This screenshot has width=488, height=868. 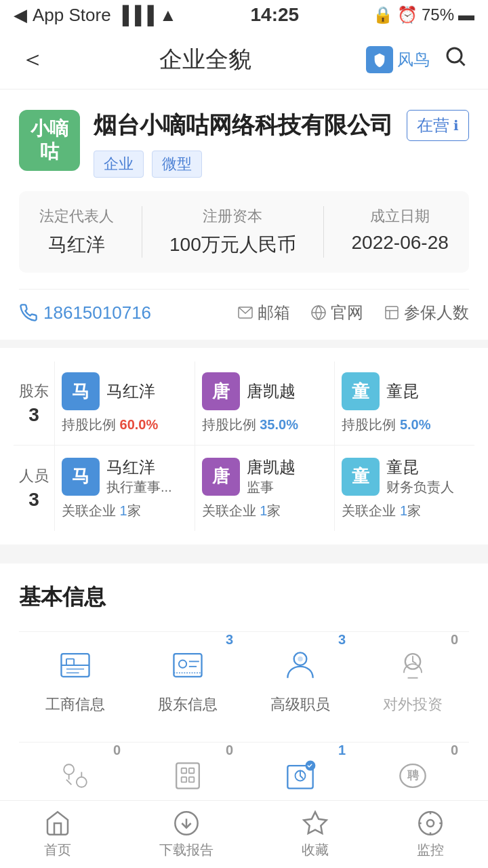 I want to click on fengbird-text: 风鸟, so click(x=413, y=60).